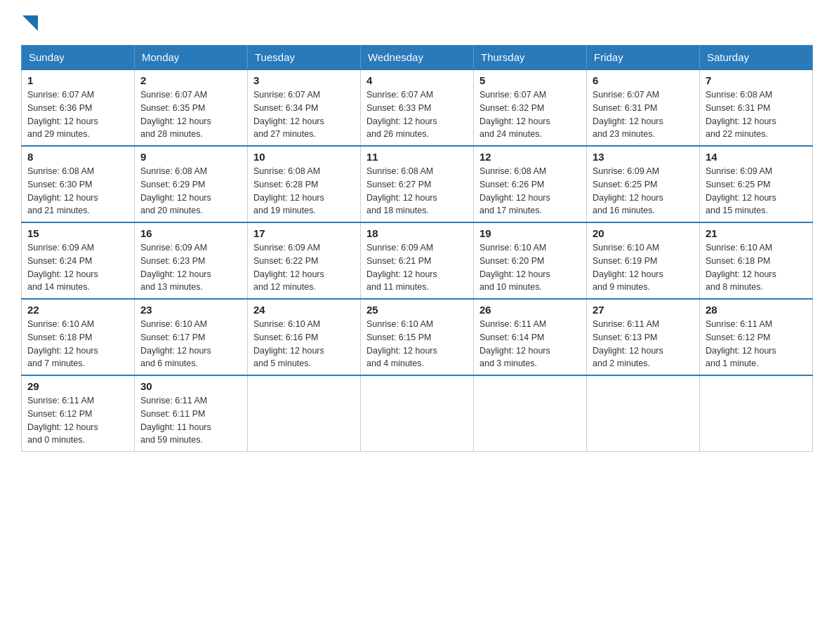 The width and height of the screenshot is (834, 644). Describe the element at coordinates (417, 337) in the screenshot. I see `day-cell-25: 25Sunrise: 6:10 AMSunset: 6:15 PMDayligh…` at that location.